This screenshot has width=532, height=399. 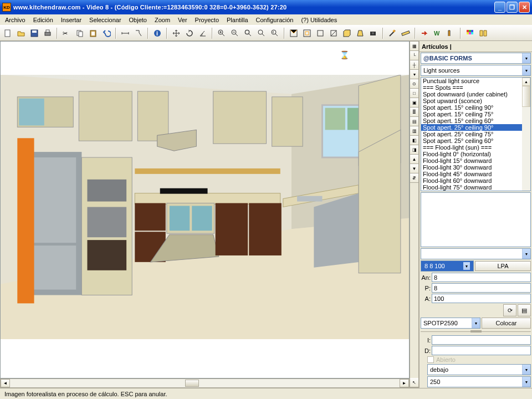 What do you see at coordinates (203, 33) in the screenshot?
I see `angle-icon` at bounding box center [203, 33].